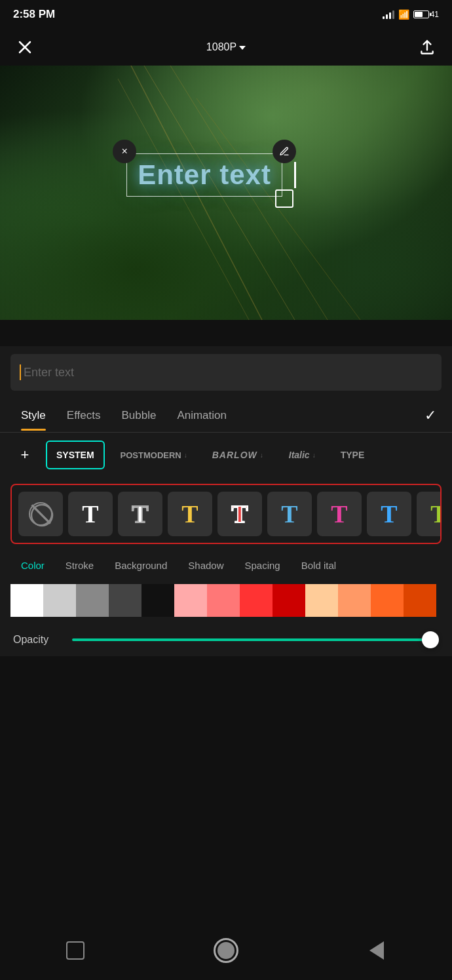  What do you see at coordinates (426, 14) in the screenshot?
I see `battery-icon: 41` at bounding box center [426, 14].